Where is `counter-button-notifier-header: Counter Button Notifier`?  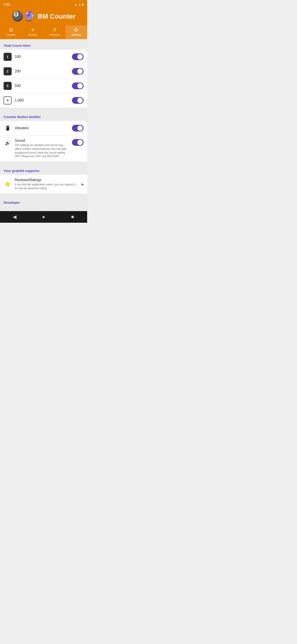
counter-button-notifier-header: Counter Button Notifier is located at coordinates (43, 116).